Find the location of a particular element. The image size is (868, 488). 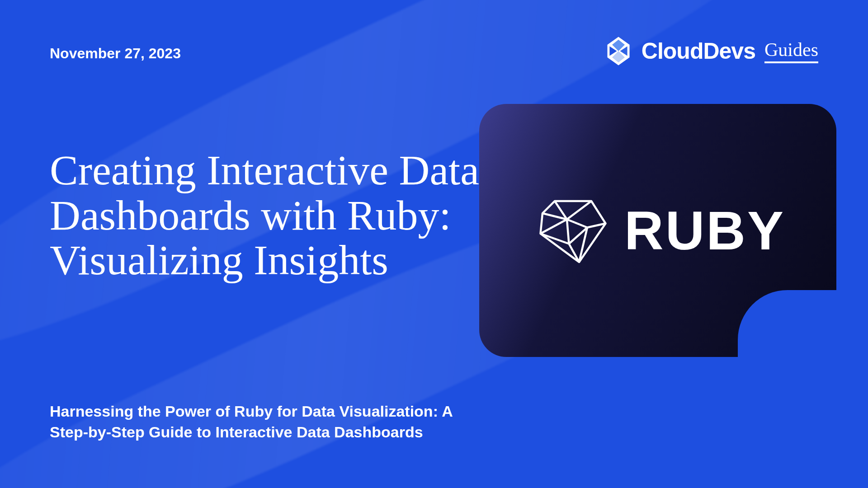

ruby-gem-icon is located at coordinates (571, 230).